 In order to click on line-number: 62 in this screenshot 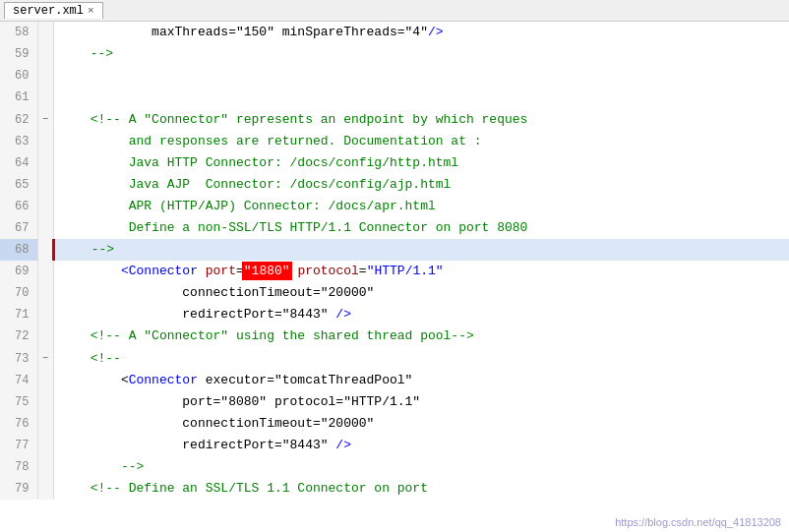, I will do `click(19, 120)`.